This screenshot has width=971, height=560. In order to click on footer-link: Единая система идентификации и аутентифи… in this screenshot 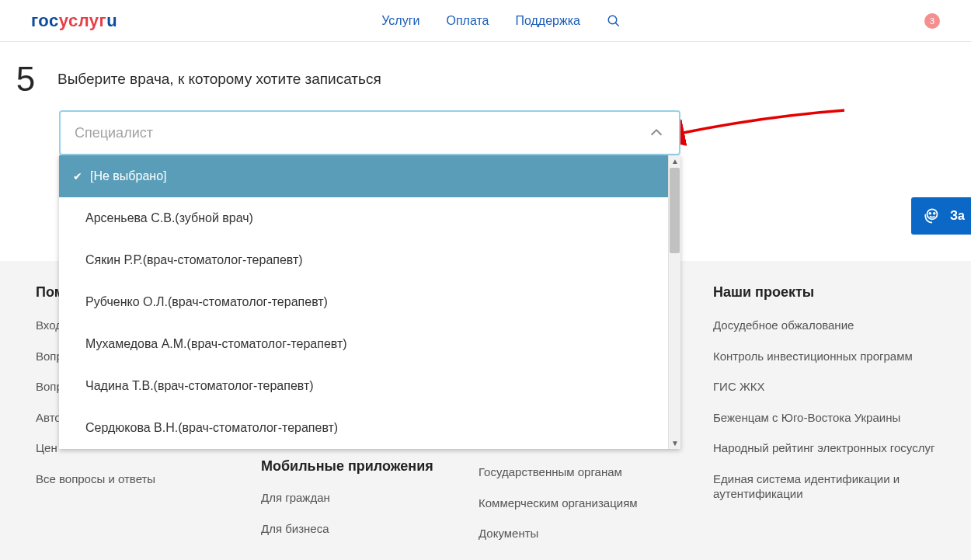, I will do `click(827, 486)`.